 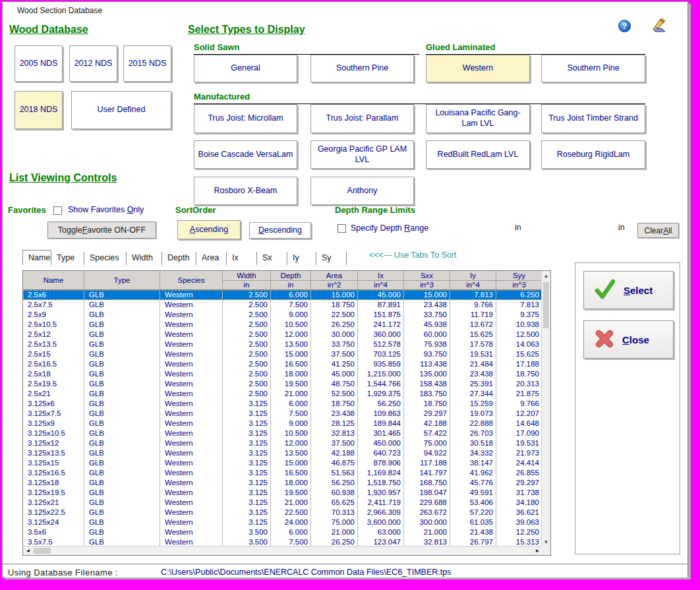 I want to click on table-row: 3.125x22.5GLBWestern3.12522.50070.3132,9…, so click(x=283, y=513).